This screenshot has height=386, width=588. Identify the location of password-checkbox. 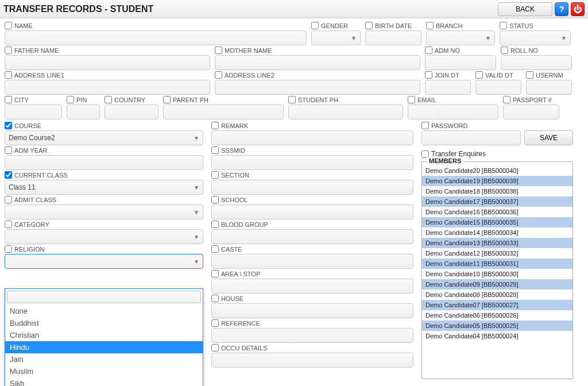
(425, 125).